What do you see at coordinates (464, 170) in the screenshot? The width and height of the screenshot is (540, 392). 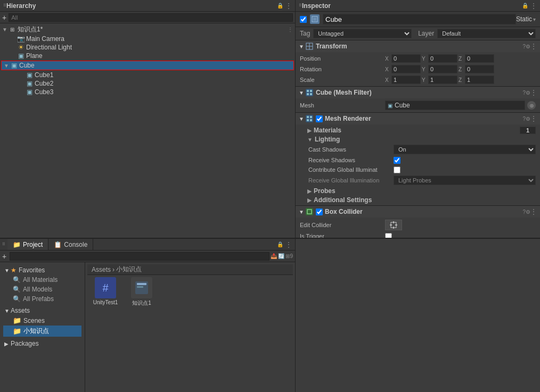 I see `contribute-gi-value` at bounding box center [464, 170].